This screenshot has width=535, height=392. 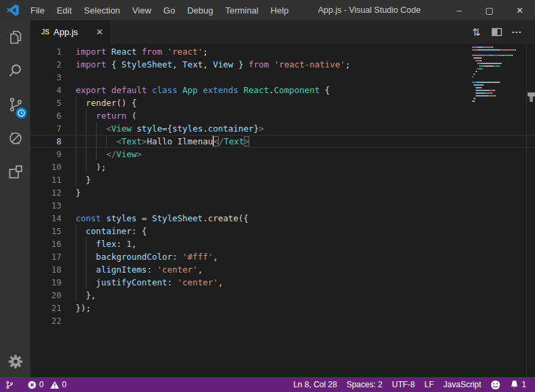 I want to click on close-button: ✕, so click(x=520, y=10).